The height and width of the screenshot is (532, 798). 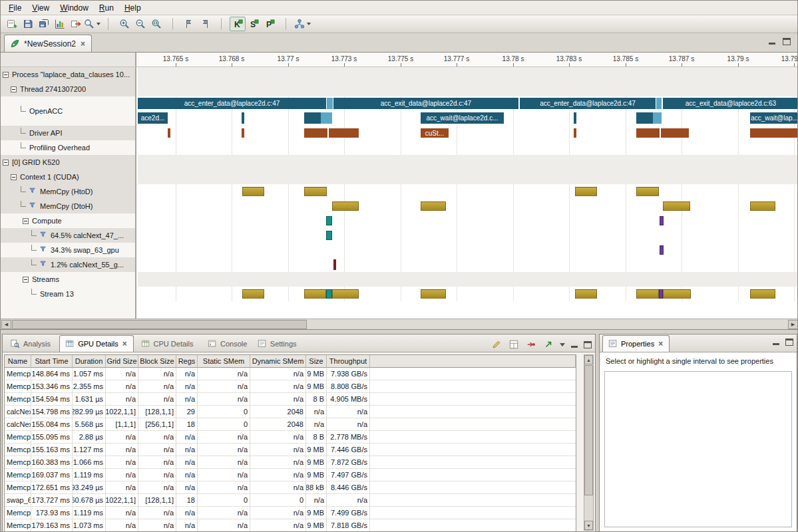 I want to click on timeline-bar: acc_wait@lap..., so click(x=774, y=118).